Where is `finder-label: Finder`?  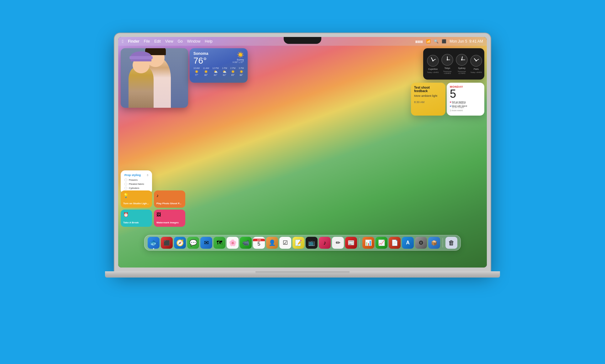
finder-label: Finder is located at coordinates (134, 41).